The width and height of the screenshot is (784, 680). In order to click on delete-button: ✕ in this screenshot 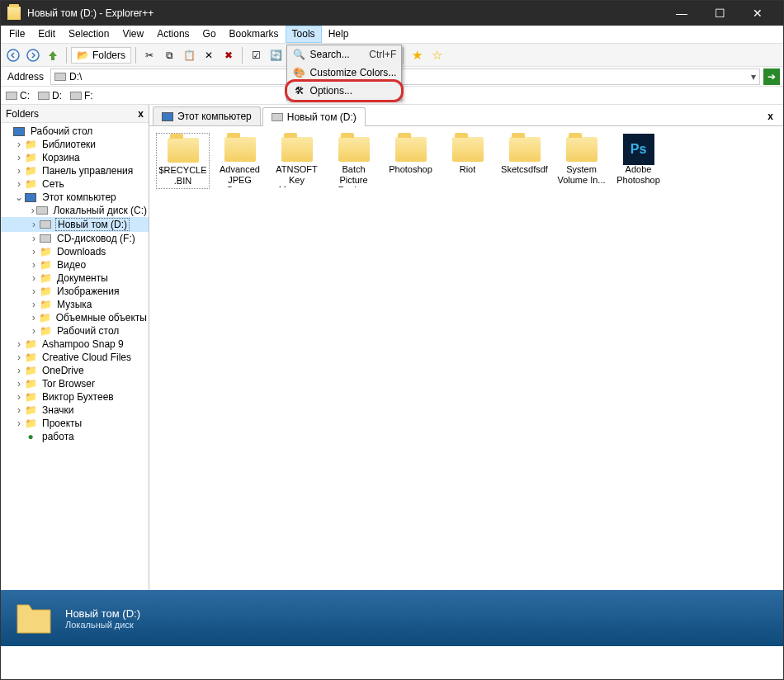, I will do `click(209, 55)`.